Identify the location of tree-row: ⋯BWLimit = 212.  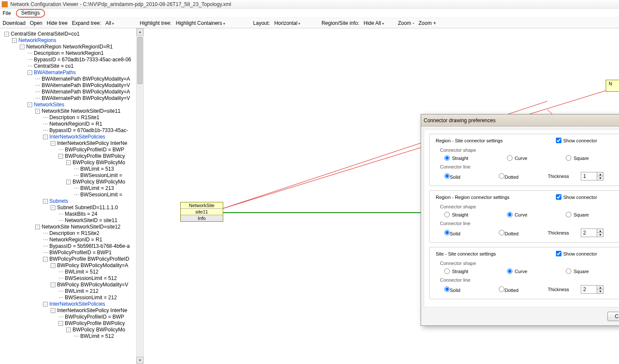
(72, 292).